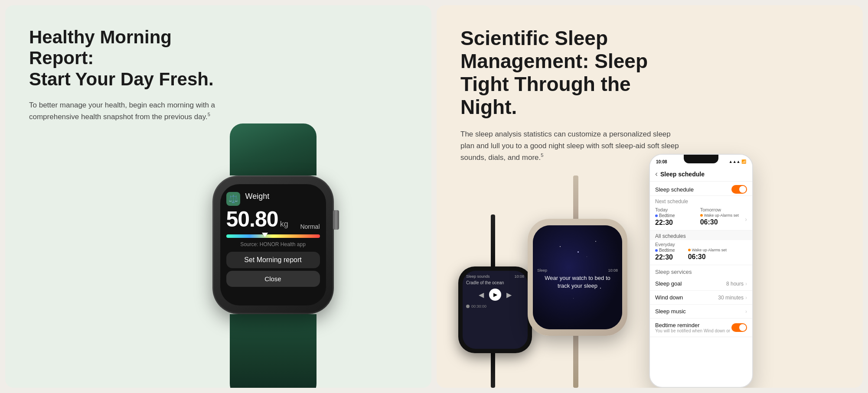 This screenshot has width=868, height=393. What do you see at coordinates (746, 284) in the screenshot?
I see `sleep-goal-chevron: ›` at bounding box center [746, 284].